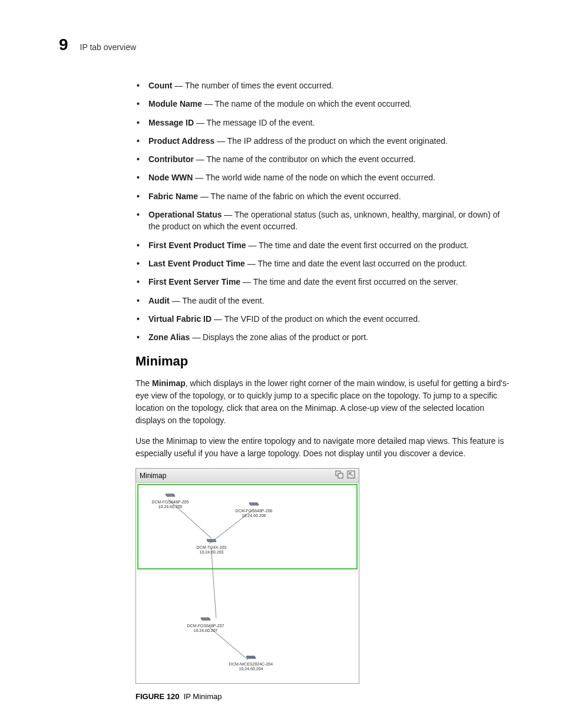  Describe the element at coordinates (330, 141) in the screenshot. I see `list-item: Product Address — The IP address of the …` at that location.